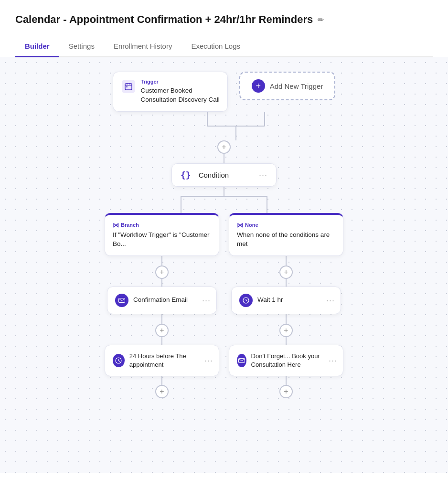 The image size is (448, 489). Describe the element at coordinates (286, 300) in the screenshot. I see `wait-1hr-card: Wait 1 hr ···` at that location.